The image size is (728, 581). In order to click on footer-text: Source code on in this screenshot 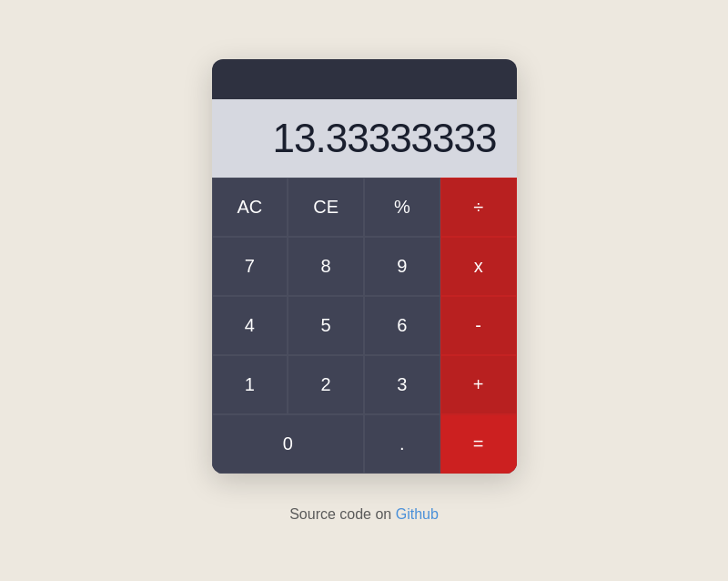, I will do `click(342, 514)`.